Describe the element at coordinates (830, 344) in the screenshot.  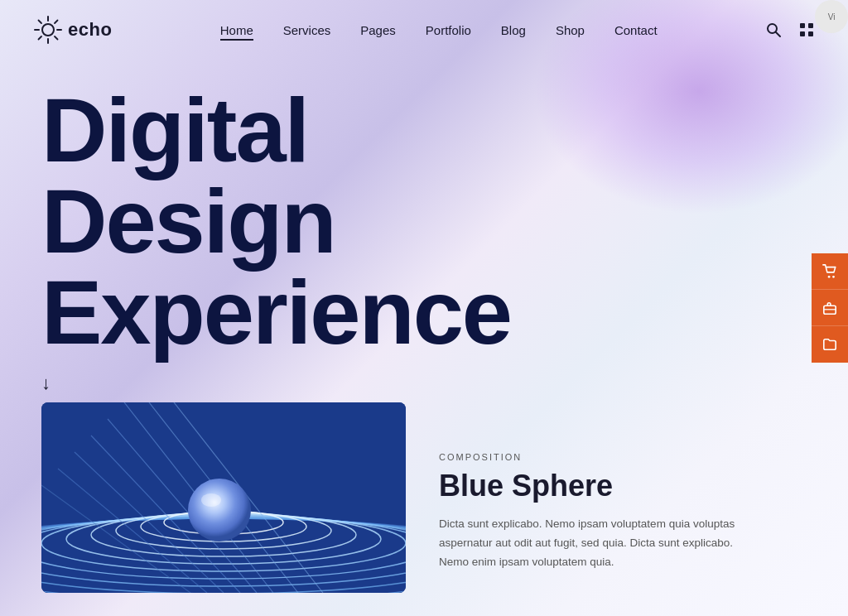
I see `folder-icon` at that location.